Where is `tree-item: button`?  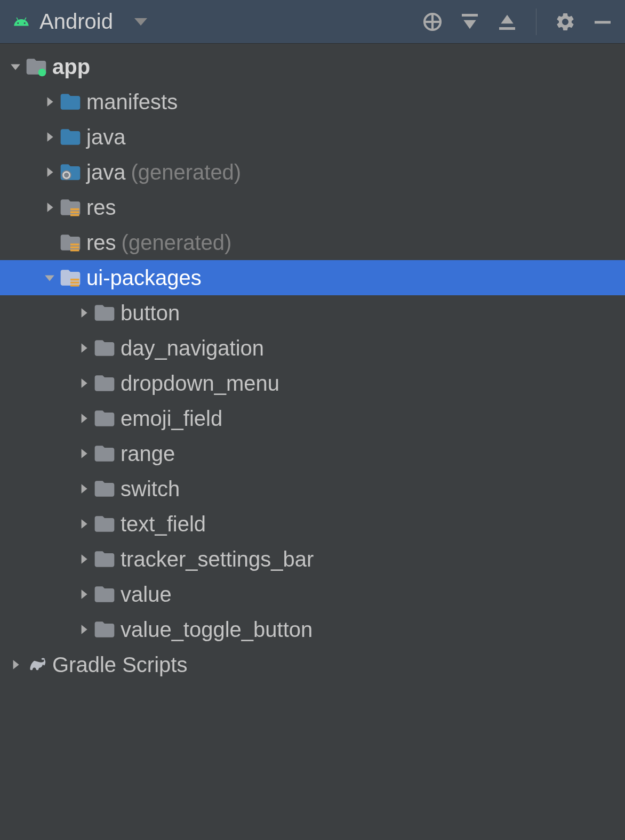
tree-item: button is located at coordinates (312, 313).